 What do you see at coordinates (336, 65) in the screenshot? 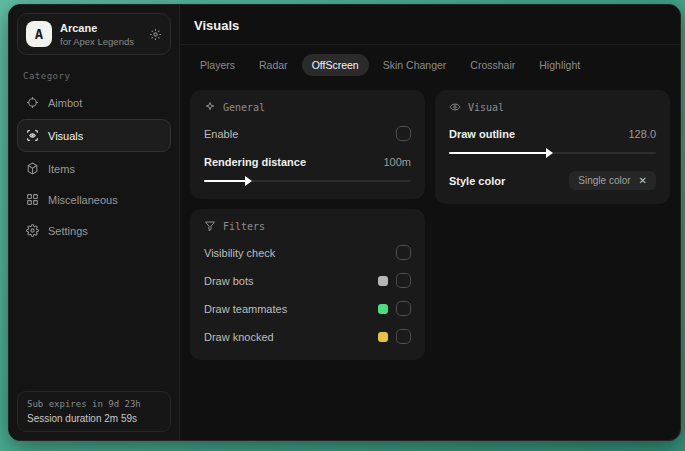
I see `tab-offscreen: OffScreen` at bounding box center [336, 65].